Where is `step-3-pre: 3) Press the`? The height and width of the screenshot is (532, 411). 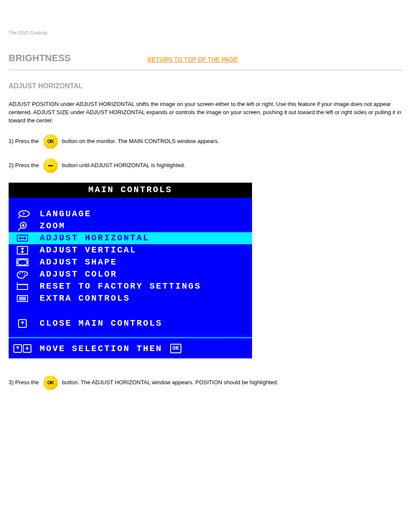 step-3-pre: 3) Press the is located at coordinates (24, 383).